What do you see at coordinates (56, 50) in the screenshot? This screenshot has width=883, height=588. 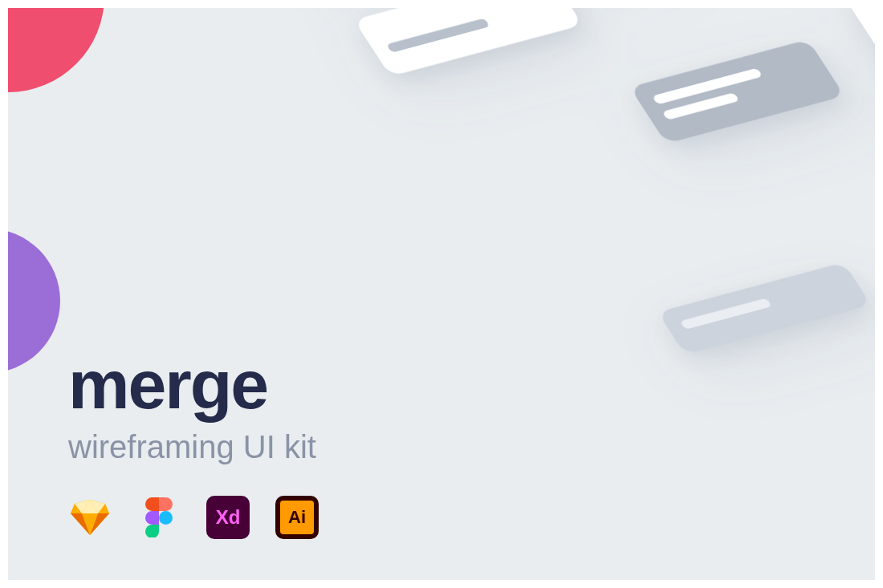 I see `accent-circle-pink` at bounding box center [56, 50].